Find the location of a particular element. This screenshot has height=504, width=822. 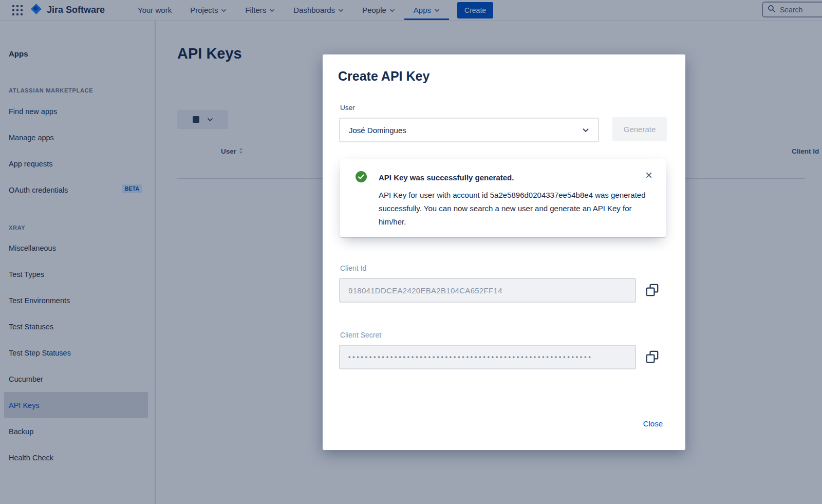

client-secret-masked-value: ••••••••••••••••••••••••••••••••••••••••… is located at coordinates (471, 357).